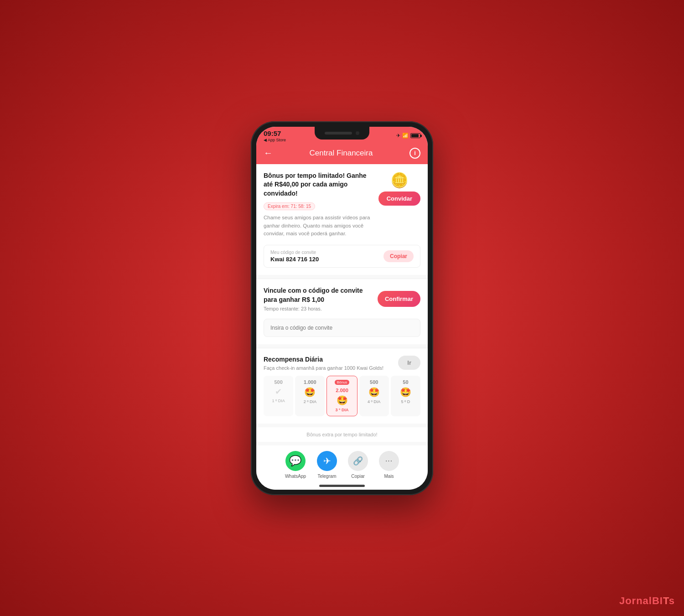  I want to click on more-icon: ···, so click(389, 461).